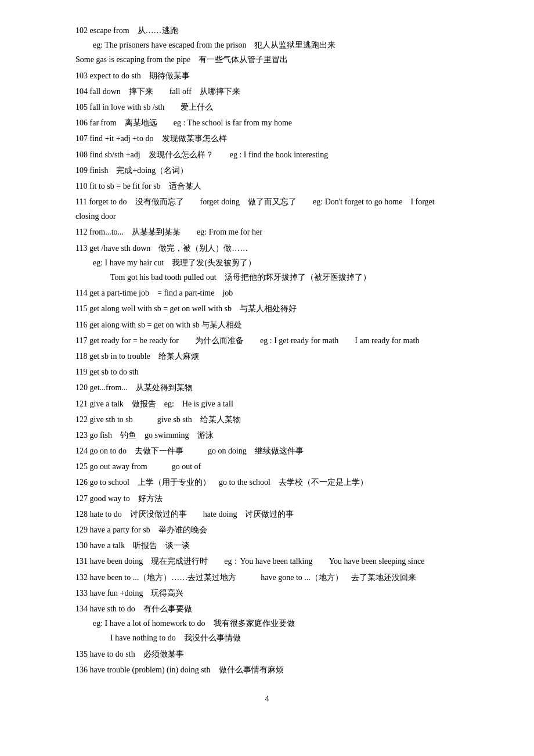 This screenshot has width=534, height=756. Describe the element at coordinates (267, 75) in the screenshot. I see `entry-103: 103 expect to do sth 期待做某事` at that location.